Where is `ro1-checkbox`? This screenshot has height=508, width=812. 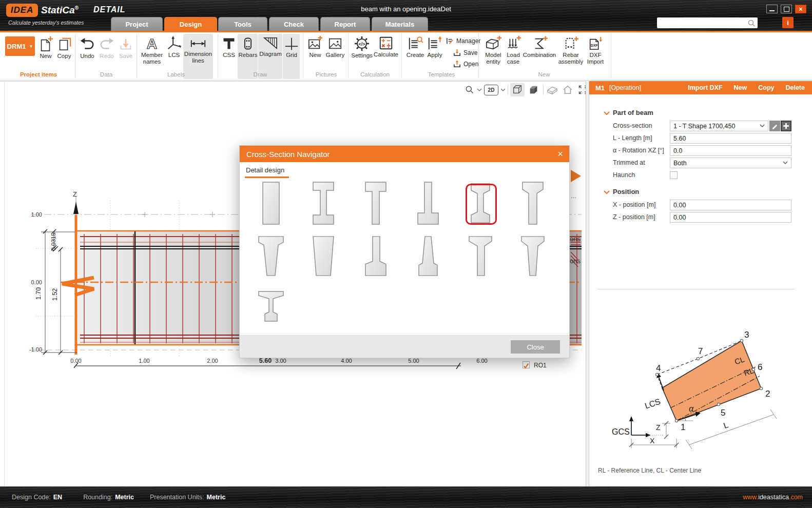 ro1-checkbox is located at coordinates (526, 365).